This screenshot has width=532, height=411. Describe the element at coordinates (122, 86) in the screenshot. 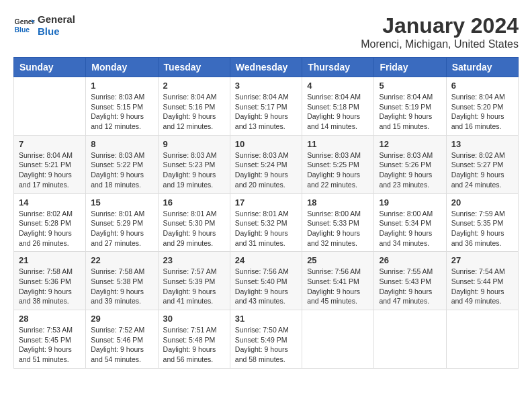

I see `day-number: 1` at that location.